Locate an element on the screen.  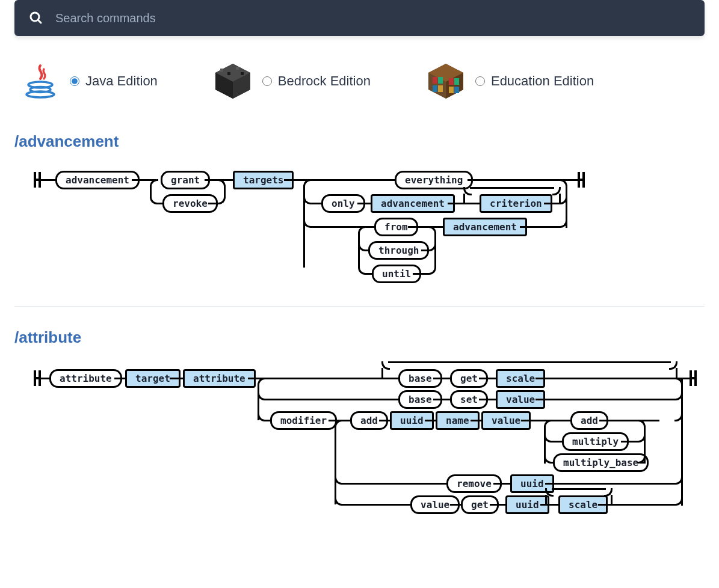
tok-grant: grant is located at coordinates (185, 180).